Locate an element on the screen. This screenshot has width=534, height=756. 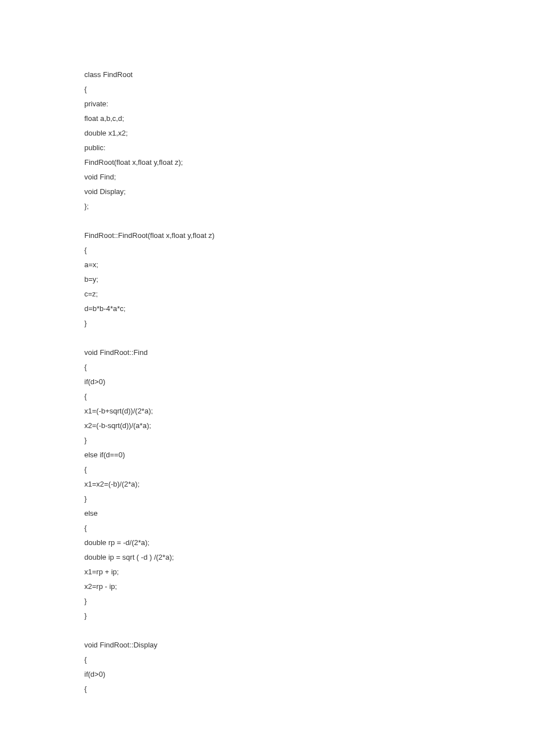
code-line: void Display; is located at coordinates (267, 192).